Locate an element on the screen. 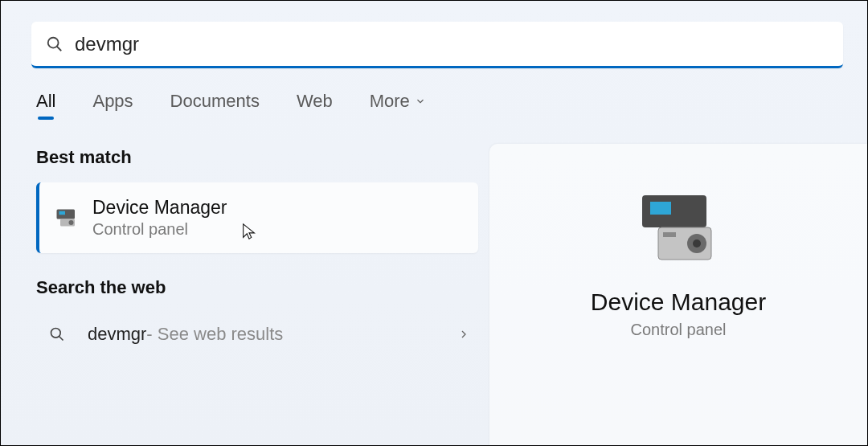 The height and width of the screenshot is (446, 868). tab-documents: Documents is located at coordinates (215, 104).